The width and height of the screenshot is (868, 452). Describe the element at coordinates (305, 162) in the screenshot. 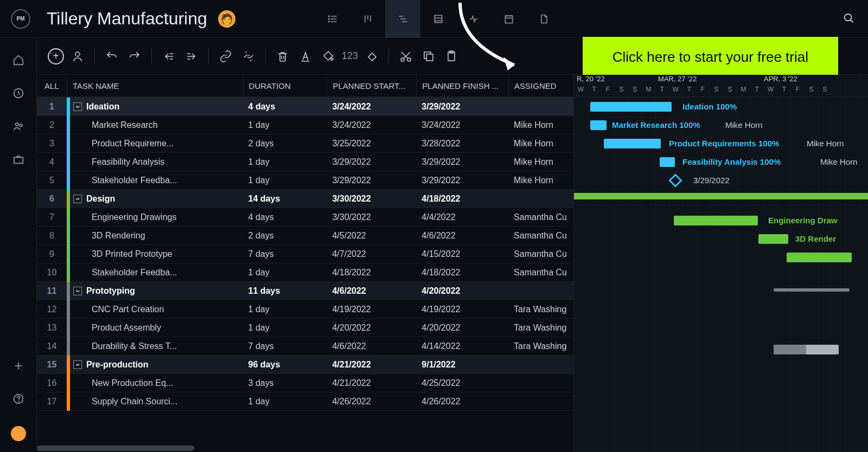

I see `table-row: 4Feasibility Analysis1 day3/29/20223/29/…` at that location.